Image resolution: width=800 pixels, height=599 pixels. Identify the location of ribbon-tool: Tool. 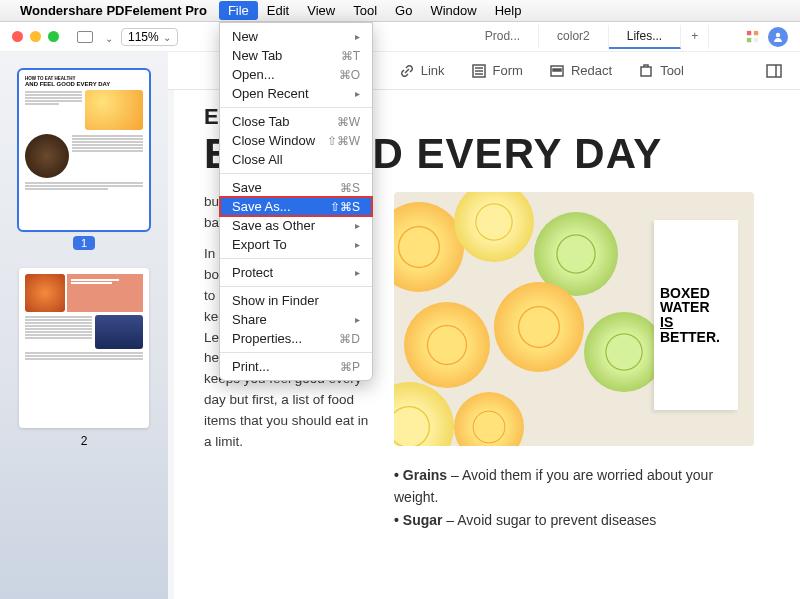
(661, 71).